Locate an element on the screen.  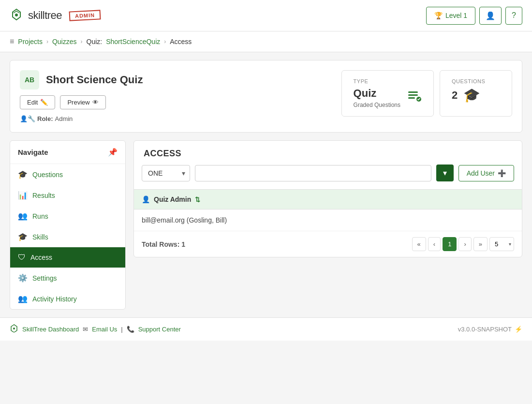
support-link: Support Center is located at coordinates (160, 329).